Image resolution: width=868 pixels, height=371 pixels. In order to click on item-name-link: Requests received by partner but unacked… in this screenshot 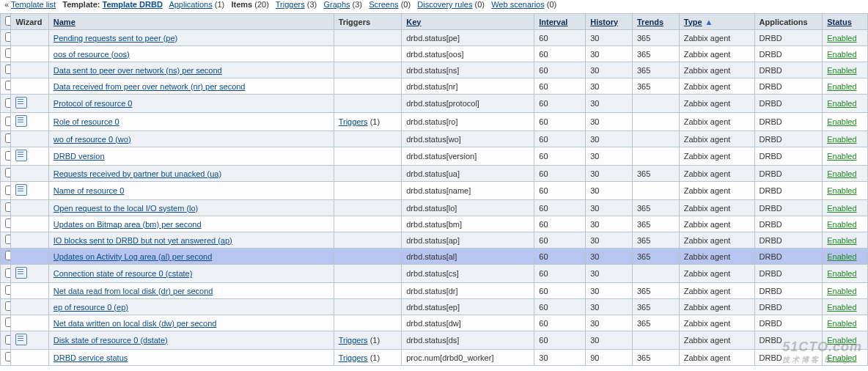, I will do `click(138, 174)`.